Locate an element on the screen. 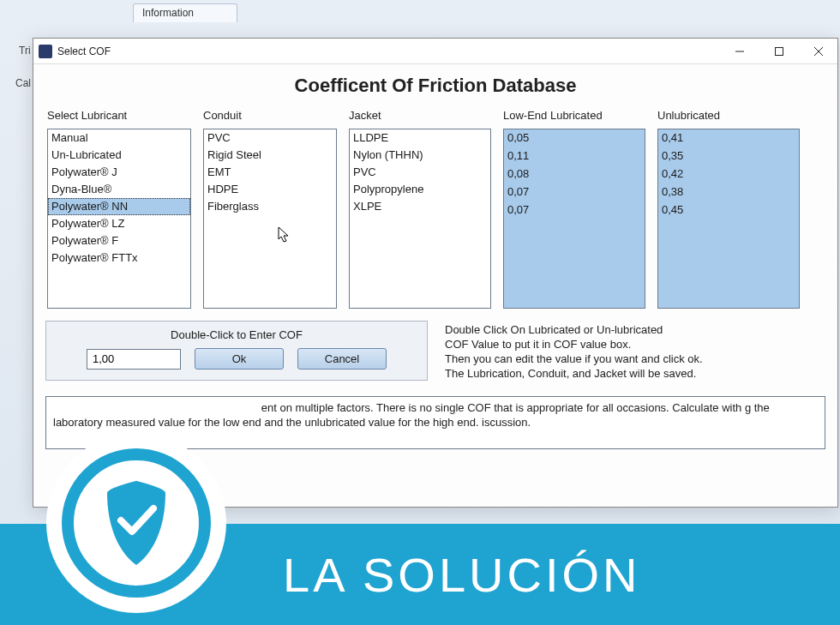 The height and width of the screenshot is (625, 840). maximize-icon is located at coordinates (779, 51).